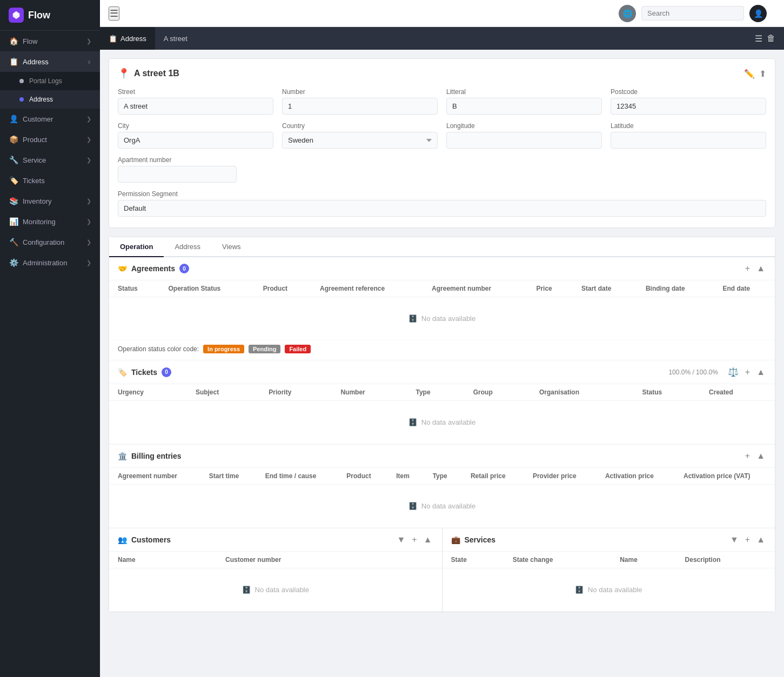 The width and height of the screenshot is (784, 677). I want to click on sidebar-item-portal-logs: Portal Logs, so click(50, 81).